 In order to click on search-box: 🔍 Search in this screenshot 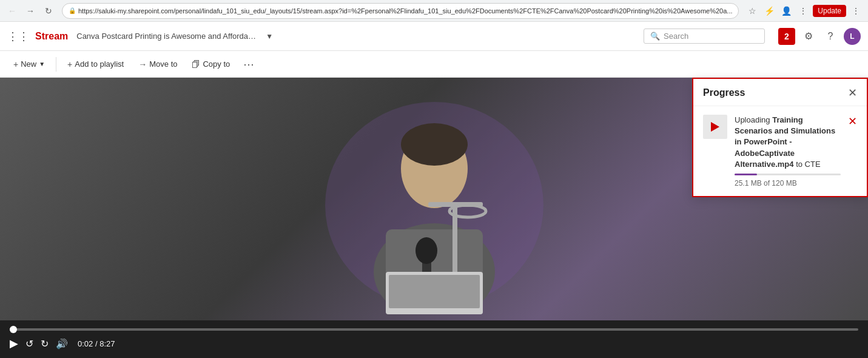, I will do `click(704, 36)`.